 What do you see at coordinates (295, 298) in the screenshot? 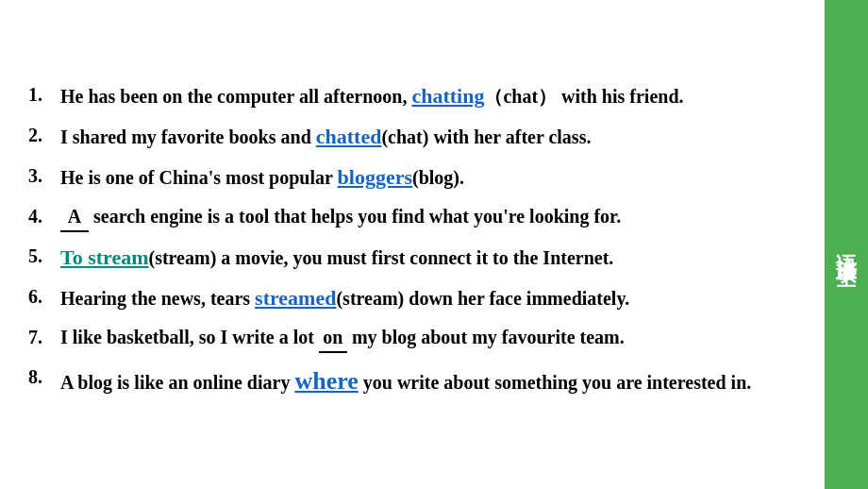
I see `answer-6: streamed` at bounding box center [295, 298].